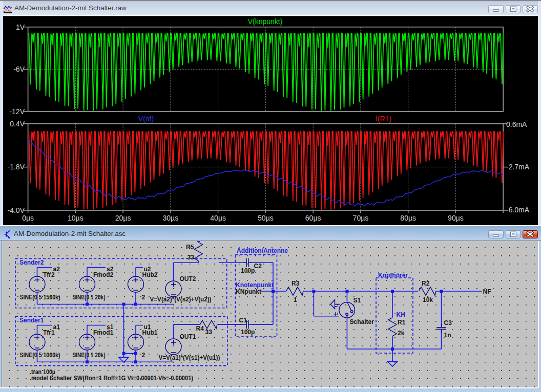 The height and width of the screenshot is (392, 541). I want to click on svg-text: 30µs, so click(171, 218).